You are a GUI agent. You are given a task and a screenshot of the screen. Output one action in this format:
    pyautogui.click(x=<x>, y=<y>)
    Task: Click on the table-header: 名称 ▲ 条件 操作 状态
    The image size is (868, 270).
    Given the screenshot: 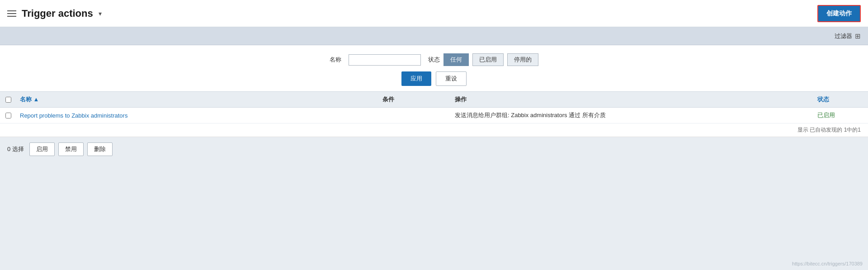 What is the action you would take?
    pyautogui.click(x=434, y=99)
    